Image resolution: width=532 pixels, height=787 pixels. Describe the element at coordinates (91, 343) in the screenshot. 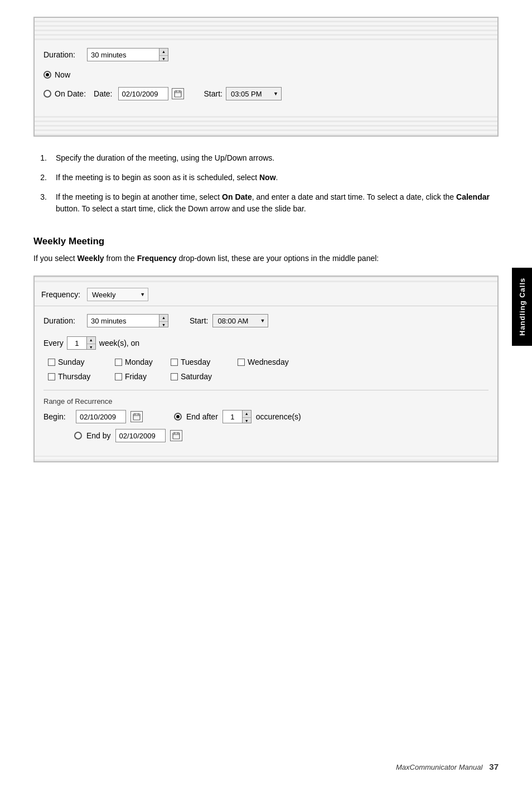

I see `panel2-every-spinner-btn: ▲ ▼` at that location.